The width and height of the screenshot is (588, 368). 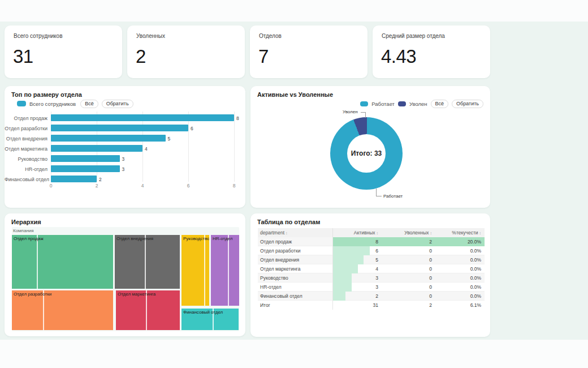 I want to click on bar-value-label: 6, so click(x=192, y=129).